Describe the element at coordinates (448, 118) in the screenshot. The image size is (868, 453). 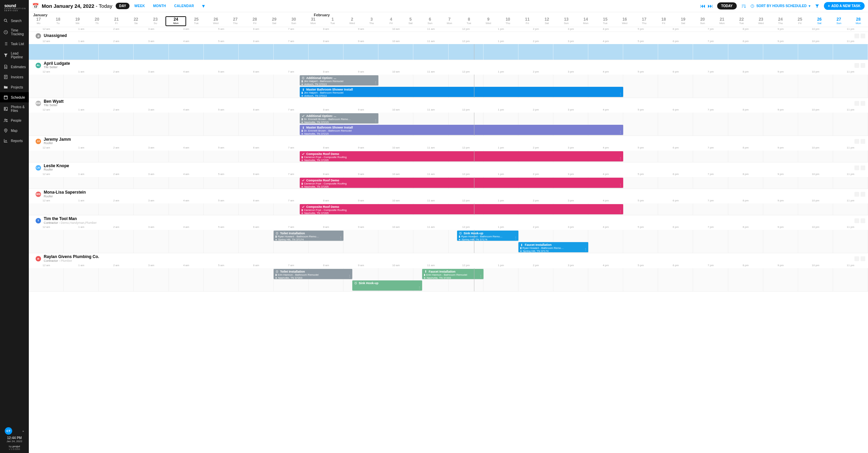
I see `timeline-lane: Additional Option: ...▮Dr. Emmett Brown …` at that location.